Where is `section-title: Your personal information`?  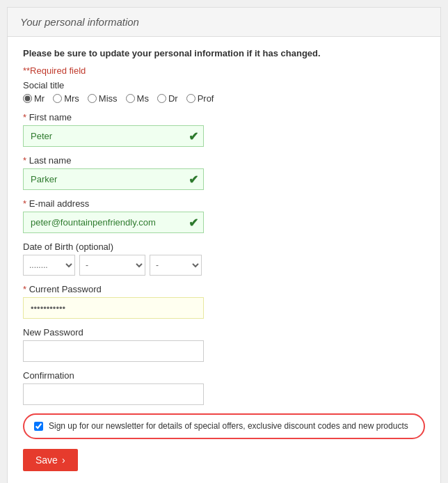
section-title: Your personal information is located at coordinates (79, 22).